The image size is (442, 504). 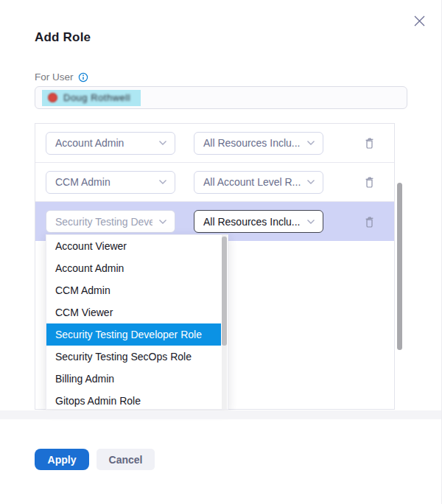 I want to click on resource-select-2: All Account Level R..., so click(x=259, y=183).